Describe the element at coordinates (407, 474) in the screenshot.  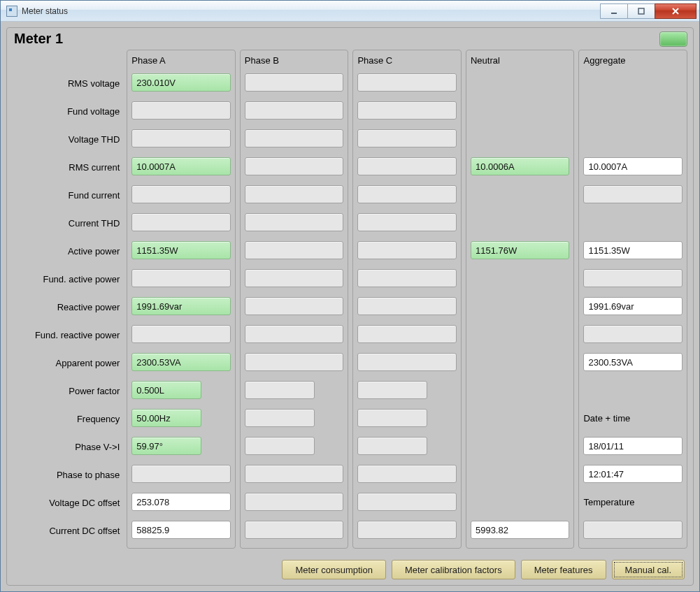
I see `phase-c-phase-to-phase` at that location.